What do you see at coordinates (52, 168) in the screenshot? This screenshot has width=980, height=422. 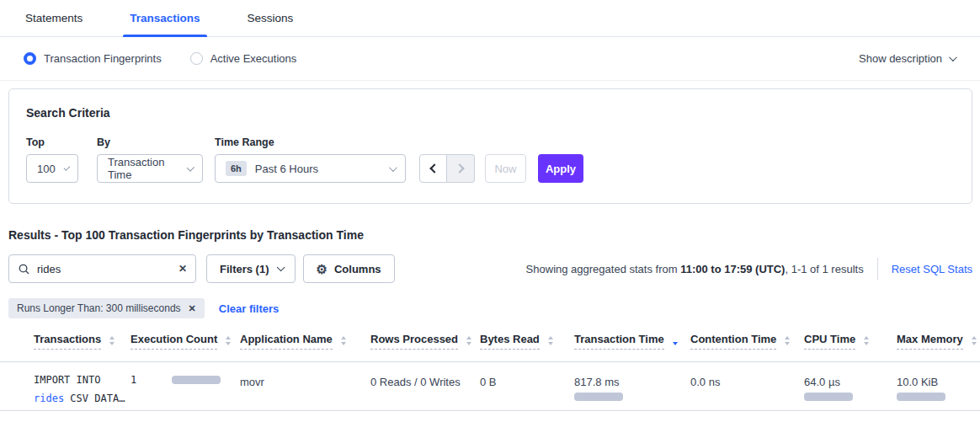 I see `top-select: 100` at bounding box center [52, 168].